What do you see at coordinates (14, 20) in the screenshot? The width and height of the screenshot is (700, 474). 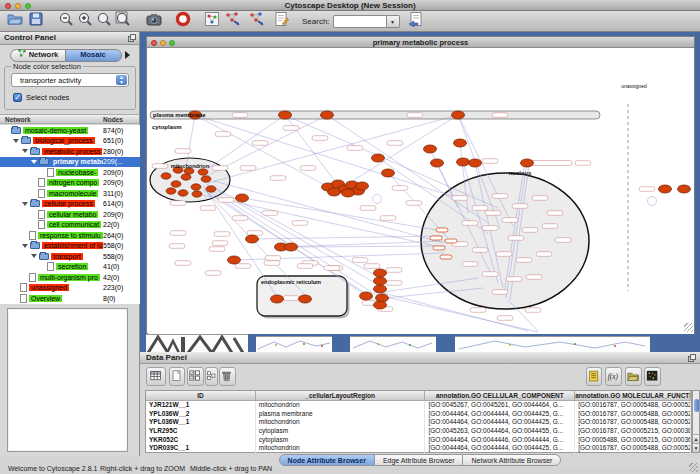 I see `open-session-icon` at bounding box center [14, 20].